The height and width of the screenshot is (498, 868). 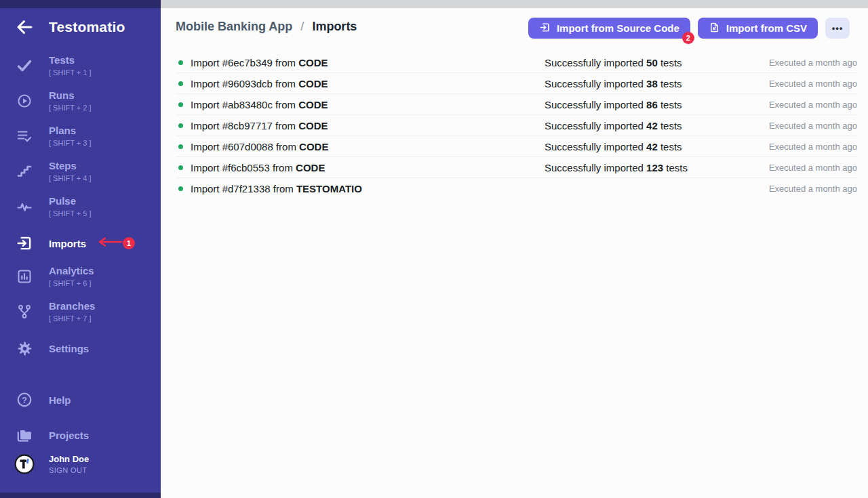 I want to click on header-actions: Import from Source Code 2 Import from CS…, so click(x=689, y=28).